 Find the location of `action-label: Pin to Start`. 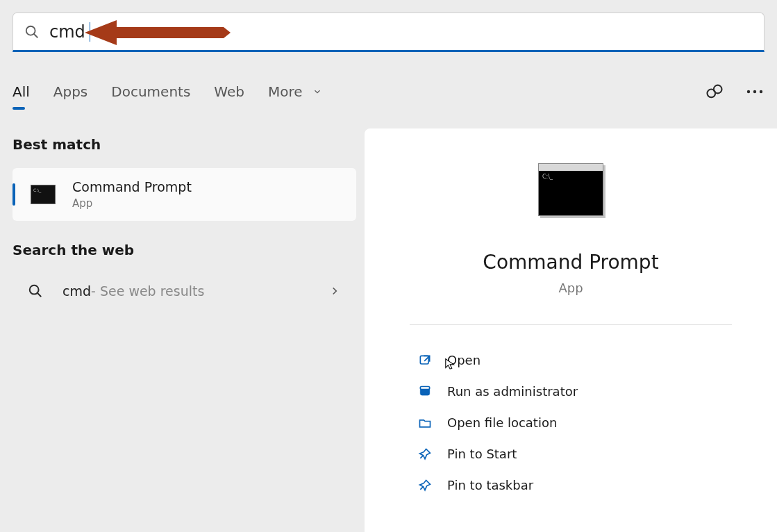

action-label: Pin to Start is located at coordinates (482, 454).